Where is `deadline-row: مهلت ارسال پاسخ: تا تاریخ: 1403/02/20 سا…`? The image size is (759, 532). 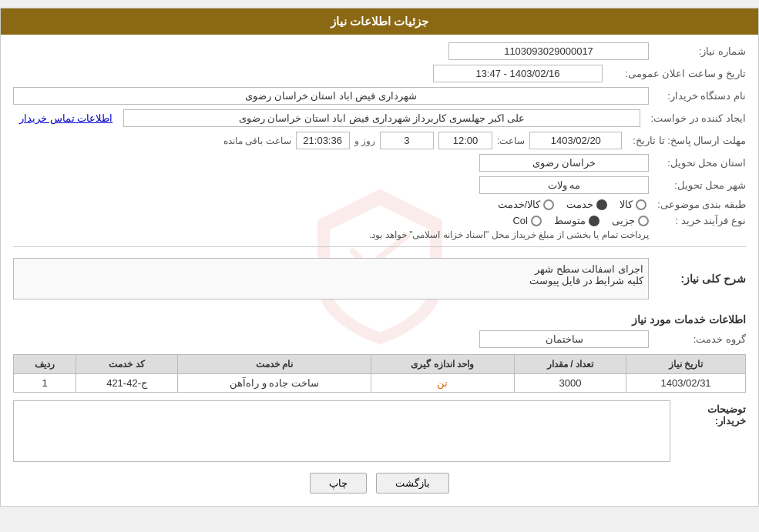
deadline-row: مهلت ارسال پاسخ: تا تاریخ: 1403/02/20 سا… is located at coordinates (379, 140).